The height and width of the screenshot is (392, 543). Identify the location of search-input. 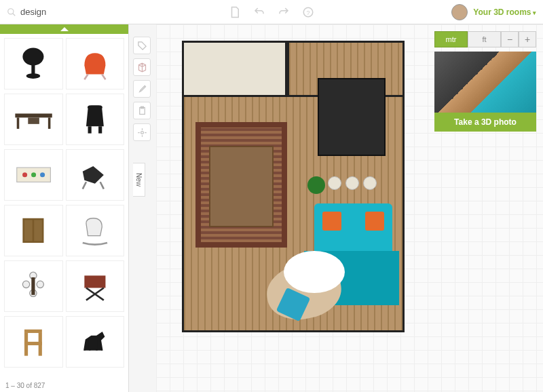
(64, 12).